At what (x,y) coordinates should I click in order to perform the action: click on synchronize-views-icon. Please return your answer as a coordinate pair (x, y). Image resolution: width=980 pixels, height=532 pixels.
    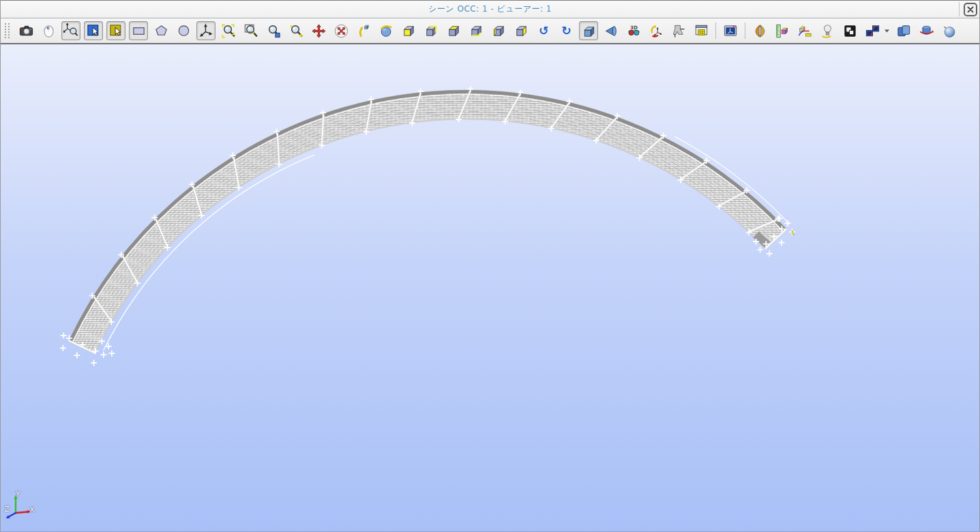
    Looking at the image, I should click on (873, 31).